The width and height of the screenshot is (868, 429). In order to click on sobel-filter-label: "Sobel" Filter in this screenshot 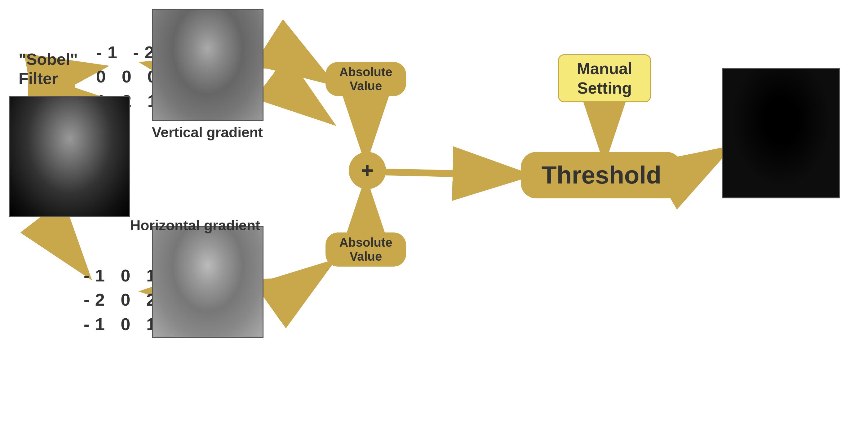, I will do `click(48, 69)`.